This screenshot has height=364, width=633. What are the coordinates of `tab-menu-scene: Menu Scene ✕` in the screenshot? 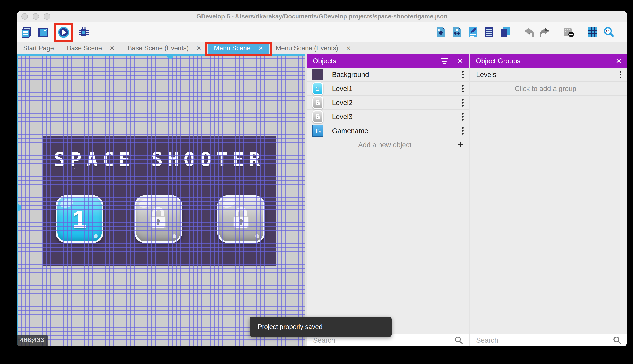 It's located at (238, 48).